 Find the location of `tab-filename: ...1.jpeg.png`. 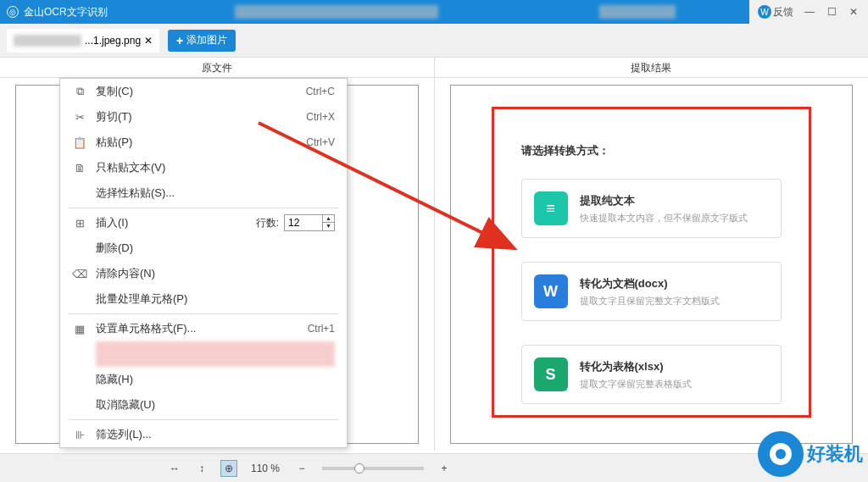

tab-filename: ...1.jpeg.png is located at coordinates (113, 41).